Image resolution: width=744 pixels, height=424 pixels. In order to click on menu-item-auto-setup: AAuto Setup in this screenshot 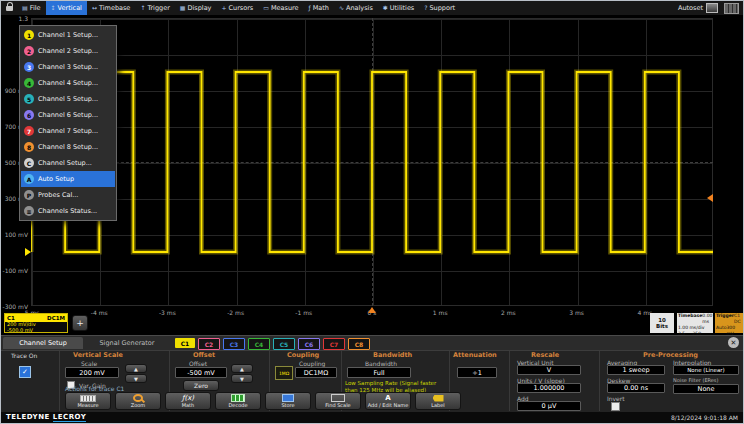, I will do `click(68, 179)`.